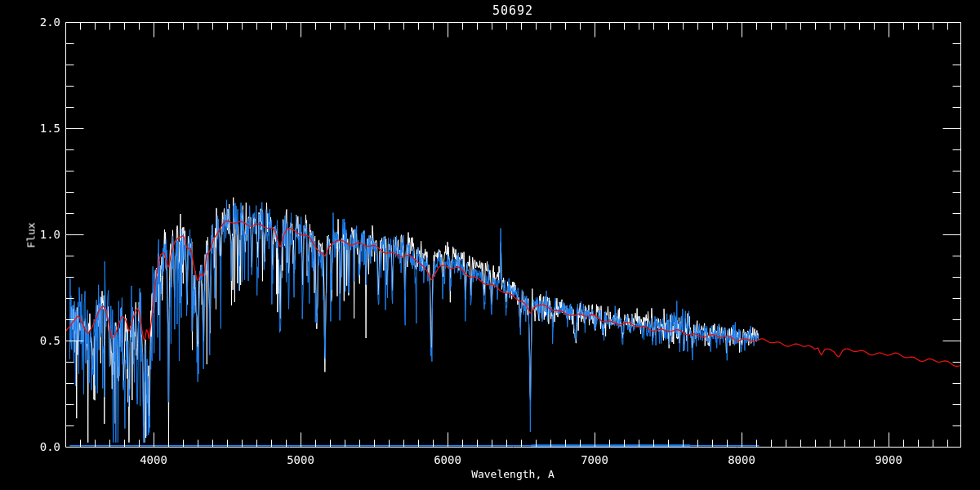  I want to click on x-axis-label: Wavelength, A, so click(490, 474).